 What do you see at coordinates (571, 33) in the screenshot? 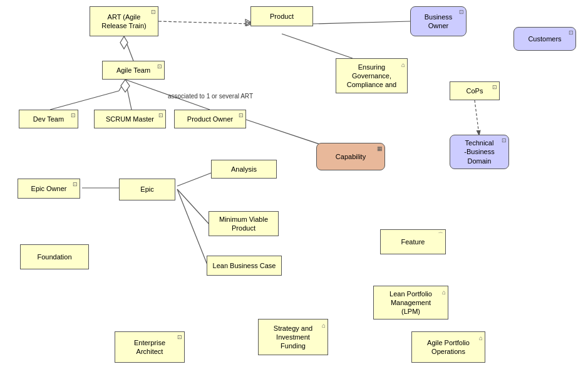
I see `customers-icon: ⊡` at bounding box center [571, 33].